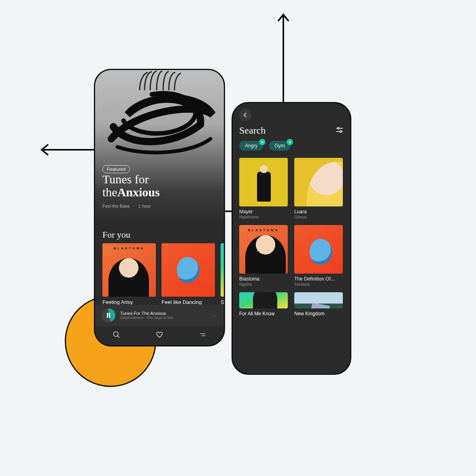  Describe the element at coordinates (159, 336) in the screenshot. I see `tab-bar` at that location.